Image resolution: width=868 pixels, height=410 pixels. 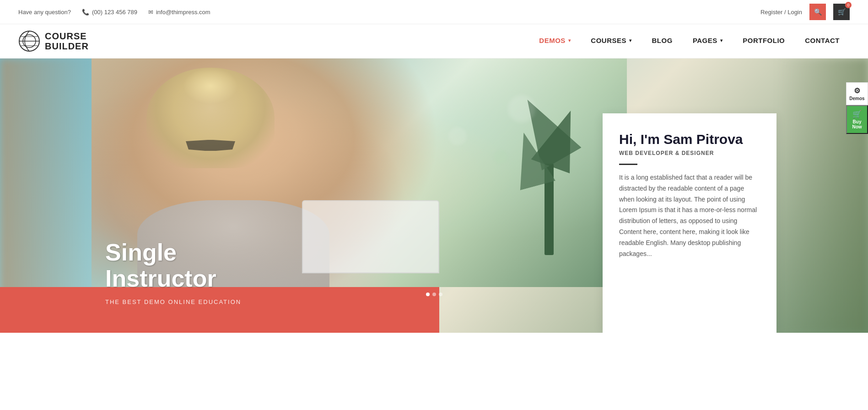 What do you see at coordinates (161, 278) in the screenshot?
I see `hero-title-line2: Instructor` at bounding box center [161, 278].